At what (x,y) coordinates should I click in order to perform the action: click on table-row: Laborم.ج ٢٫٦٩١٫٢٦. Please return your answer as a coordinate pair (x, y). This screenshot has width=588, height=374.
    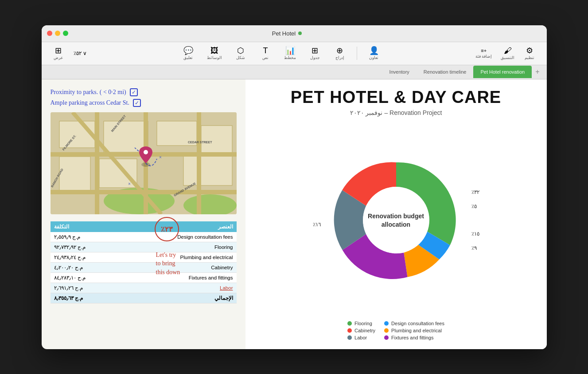
    Looking at the image, I should click on (144, 287).